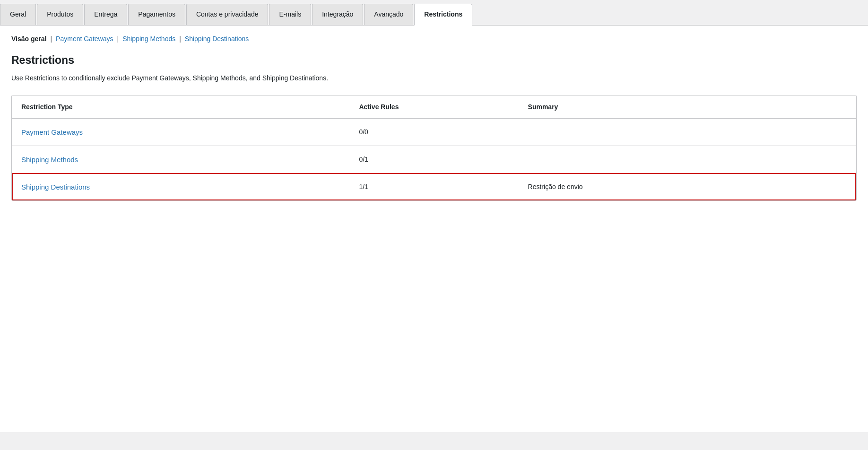 This screenshot has width=868, height=450. What do you see at coordinates (18, 14) in the screenshot?
I see `tab-geral: Geral` at bounding box center [18, 14].